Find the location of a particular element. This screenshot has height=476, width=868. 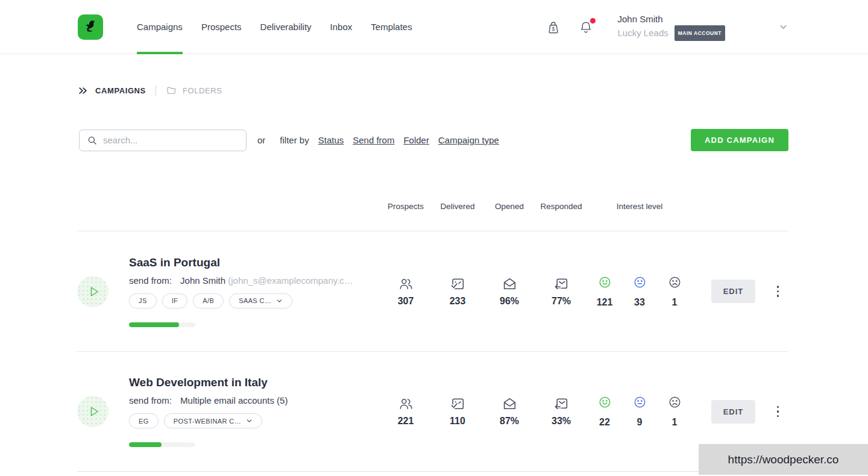

breadcrumb-folders: FOLDERS is located at coordinates (203, 90).